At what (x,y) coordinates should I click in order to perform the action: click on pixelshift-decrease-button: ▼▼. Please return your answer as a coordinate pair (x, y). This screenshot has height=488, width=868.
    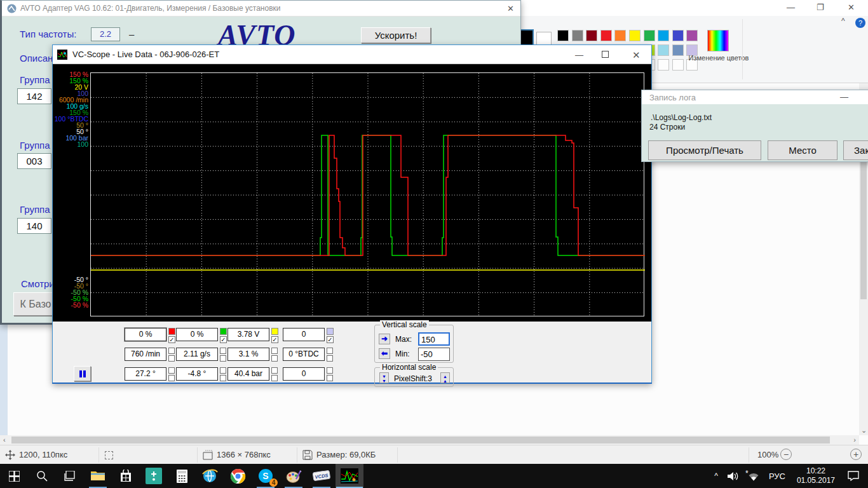
    Looking at the image, I should click on (384, 377).